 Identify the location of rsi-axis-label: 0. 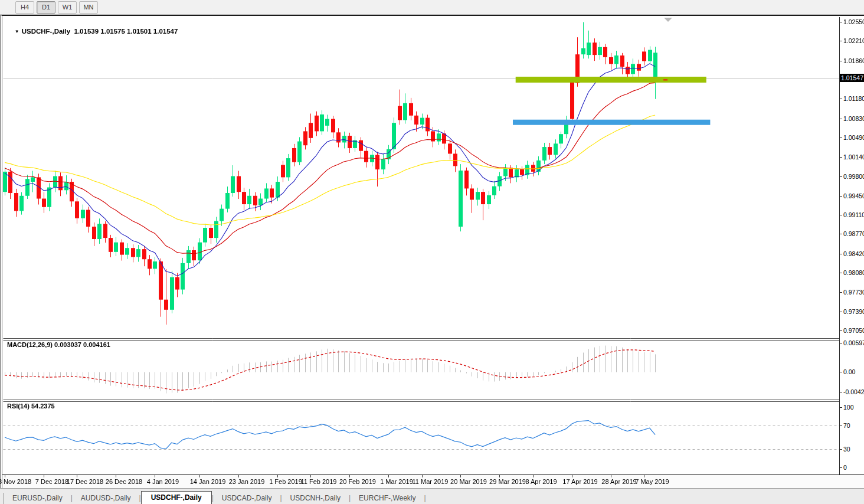
(853, 467).